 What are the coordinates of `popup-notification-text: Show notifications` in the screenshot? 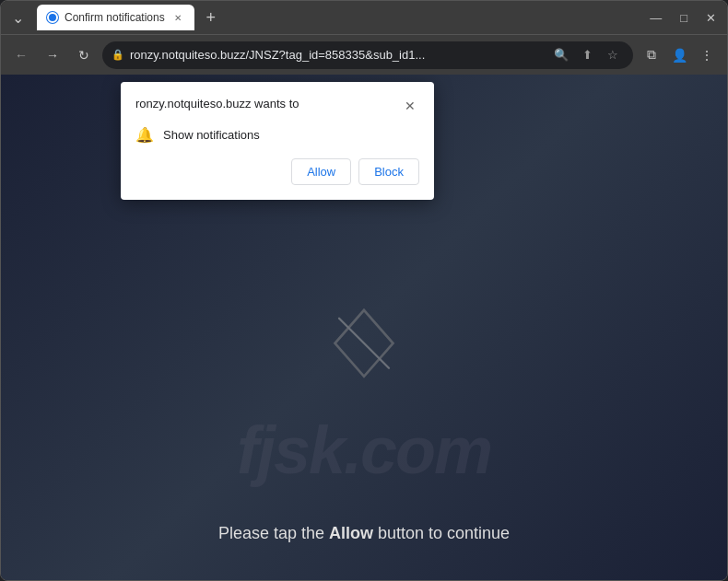 It's located at (212, 134).